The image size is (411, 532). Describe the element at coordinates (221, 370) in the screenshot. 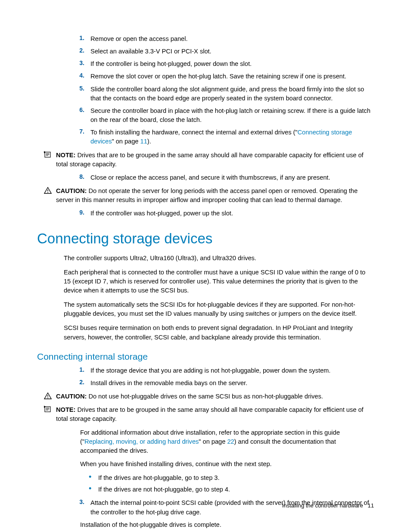

I see `list-item: 1. If the storage device that you are ad…` at that location.